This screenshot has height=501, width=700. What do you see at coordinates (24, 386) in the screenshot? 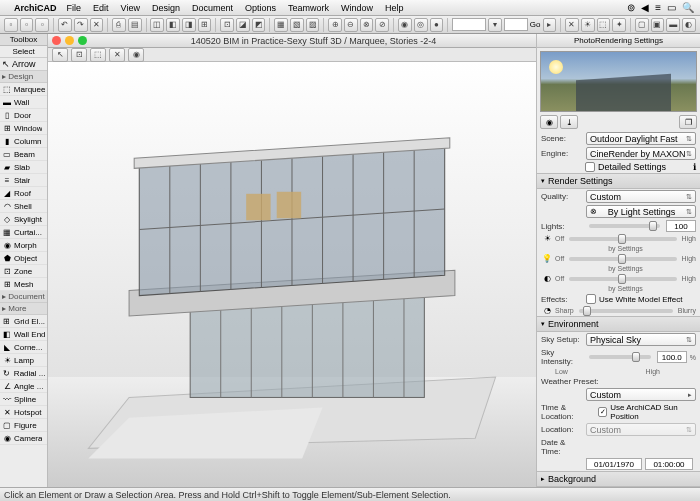
I see `angle-tool: ∠Angle ...` at bounding box center [24, 386].